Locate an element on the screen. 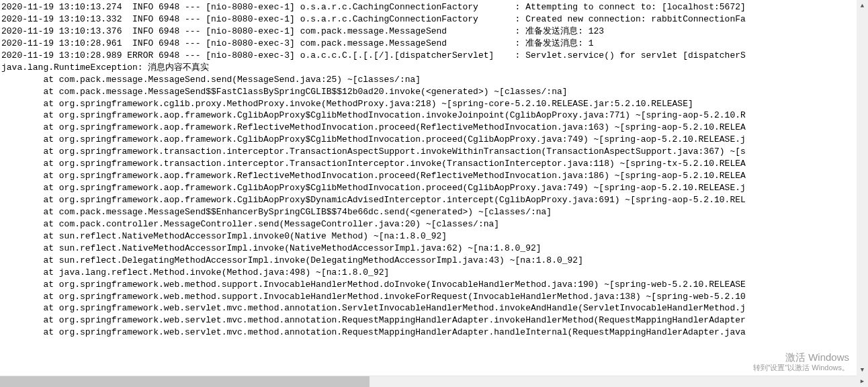 This screenshot has height=387, width=868. stack-frame-19: at org.springframework.web.servlet.mvc.m… is located at coordinates (435, 308).